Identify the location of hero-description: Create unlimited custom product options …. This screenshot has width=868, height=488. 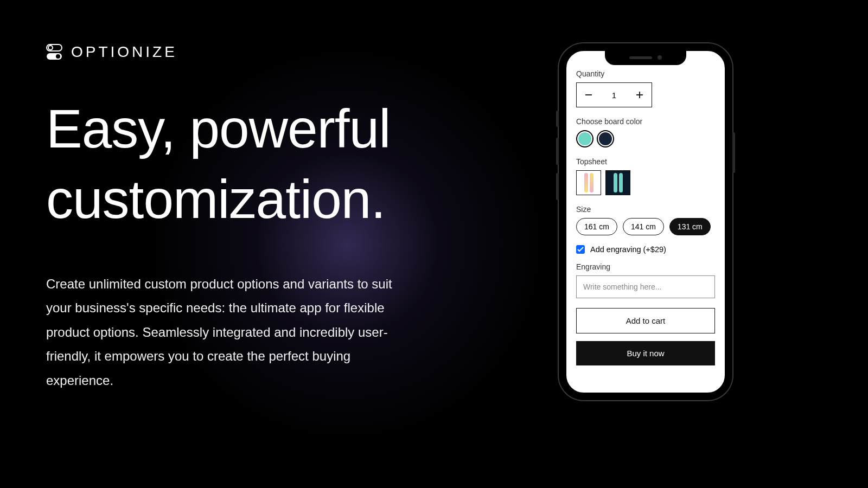
(225, 332).